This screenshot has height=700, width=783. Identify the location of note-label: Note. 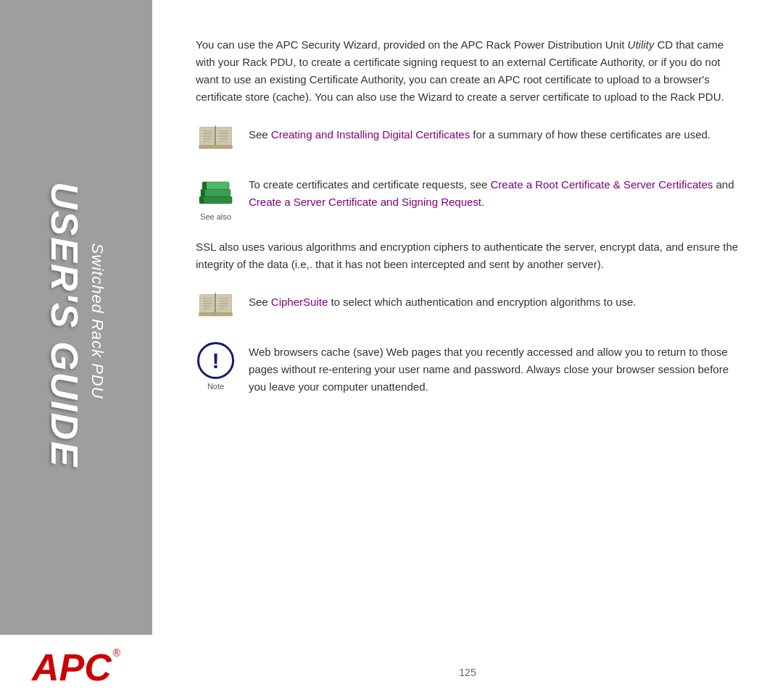
(216, 386).